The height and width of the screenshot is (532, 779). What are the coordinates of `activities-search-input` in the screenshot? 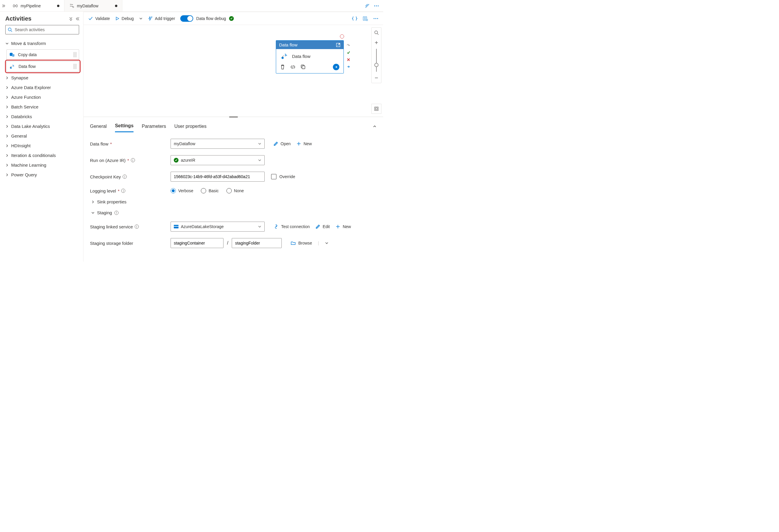 It's located at (46, 30).